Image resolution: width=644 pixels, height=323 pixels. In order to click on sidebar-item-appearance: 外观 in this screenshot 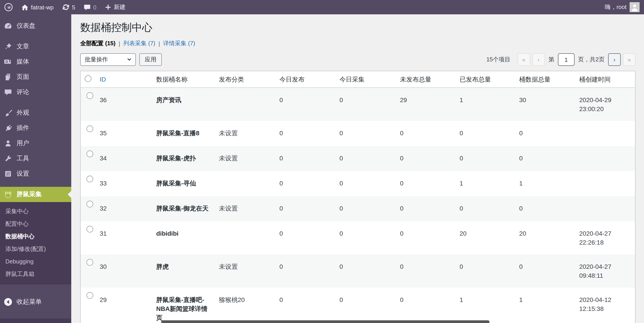, I will do `click(36, 113)`.